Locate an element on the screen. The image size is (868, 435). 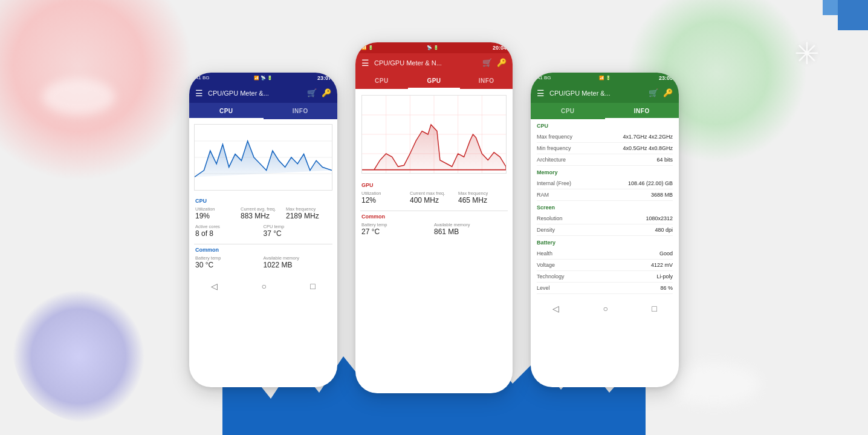
left-cpu-label: CPU is located at coordinates (264, 201).